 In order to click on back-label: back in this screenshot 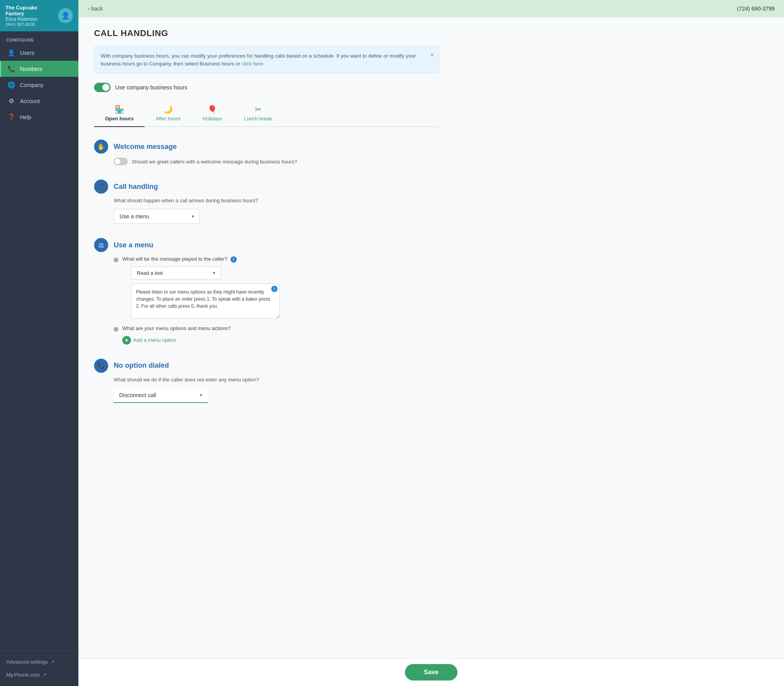, I will do `click(97, 9)`.